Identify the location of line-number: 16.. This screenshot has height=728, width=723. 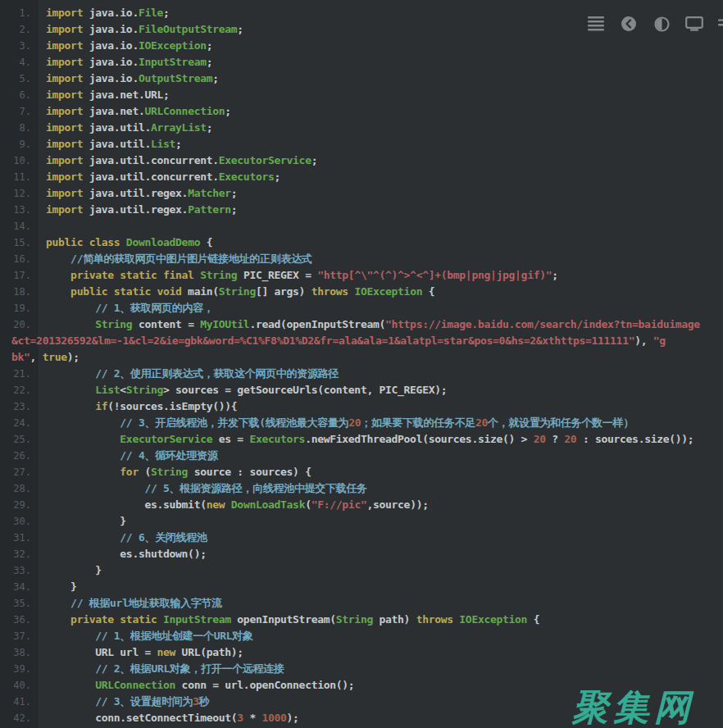
(16, 259).